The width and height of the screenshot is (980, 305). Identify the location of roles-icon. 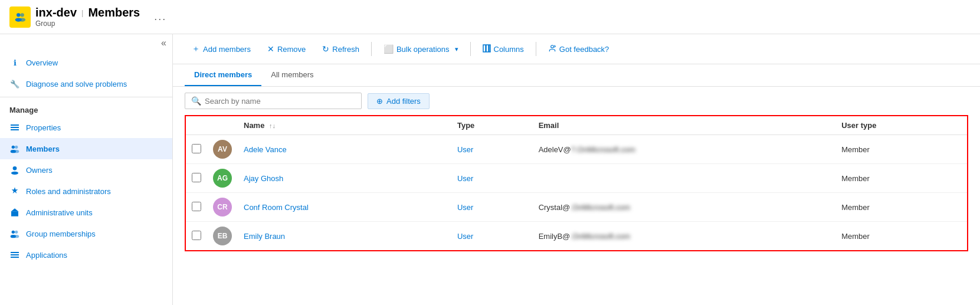
(15, 191).